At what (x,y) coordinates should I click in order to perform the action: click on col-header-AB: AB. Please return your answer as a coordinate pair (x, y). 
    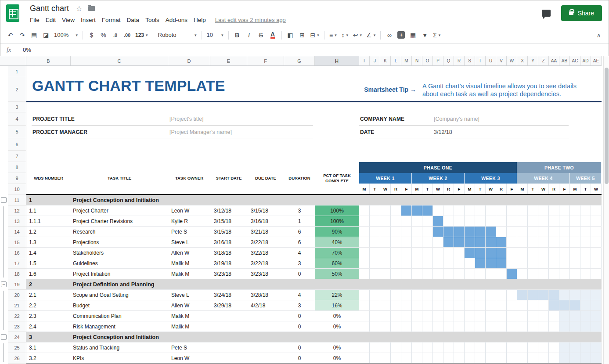
    Looking at the image, I should click on (565, 61).